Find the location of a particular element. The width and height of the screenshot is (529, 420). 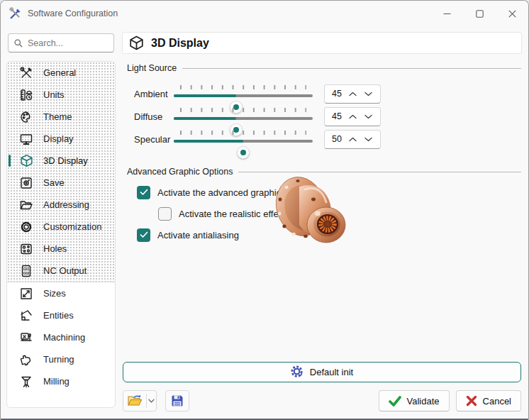

sidebar-item-label: Turning is located at coordinates (59, 359).